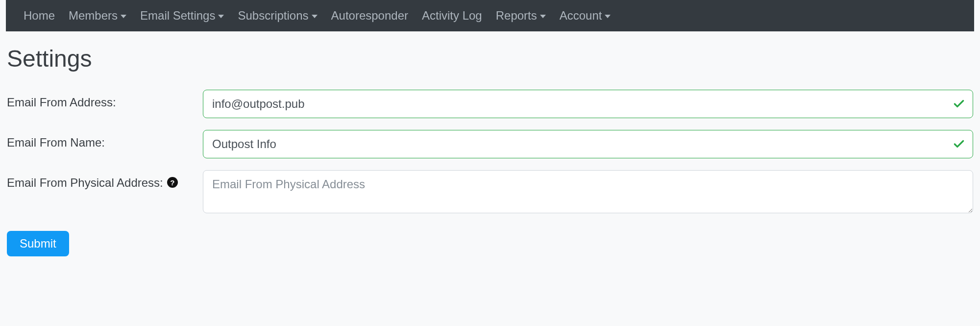 The height and width of the screenshot is (326, 980). Describe the element at coordinates (39, 16) in the screenshot. I see `nav-item-home: Home` at that location.